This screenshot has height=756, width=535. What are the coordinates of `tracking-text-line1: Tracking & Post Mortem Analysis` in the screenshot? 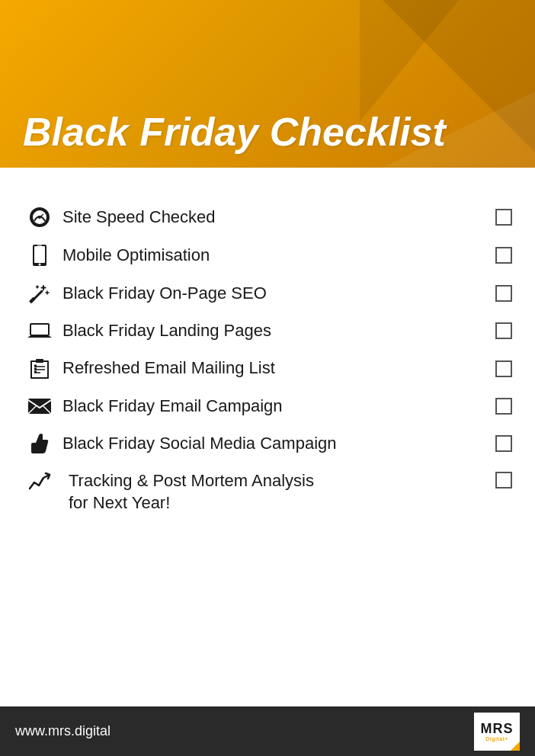 It's located at (275, 482).